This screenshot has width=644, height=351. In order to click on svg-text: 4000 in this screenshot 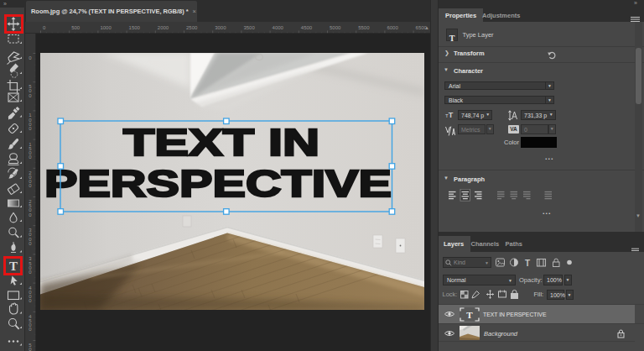, I will do `click(278, 28)`.